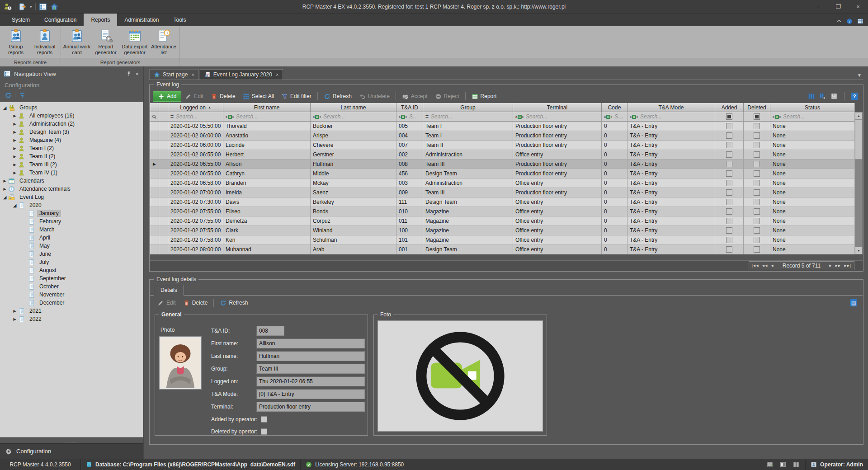  Describe the element at coordinates (503, 174) in the screenshot. I see `table-row: 2020-01-02 06:55:00CathrynMiddle456Desig…` at that location.